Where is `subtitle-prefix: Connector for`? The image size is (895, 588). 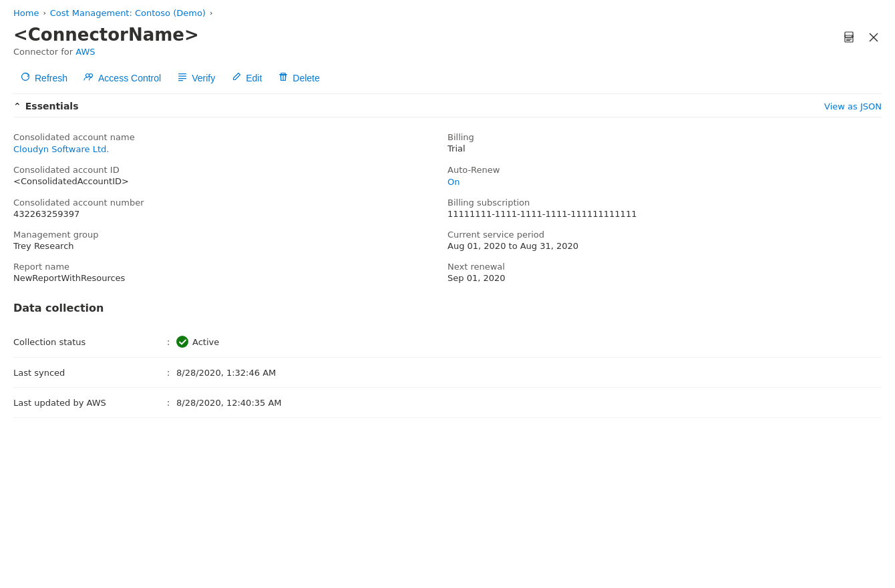
subtitle-prefix: Connector for is located at coordinates (44, 52).